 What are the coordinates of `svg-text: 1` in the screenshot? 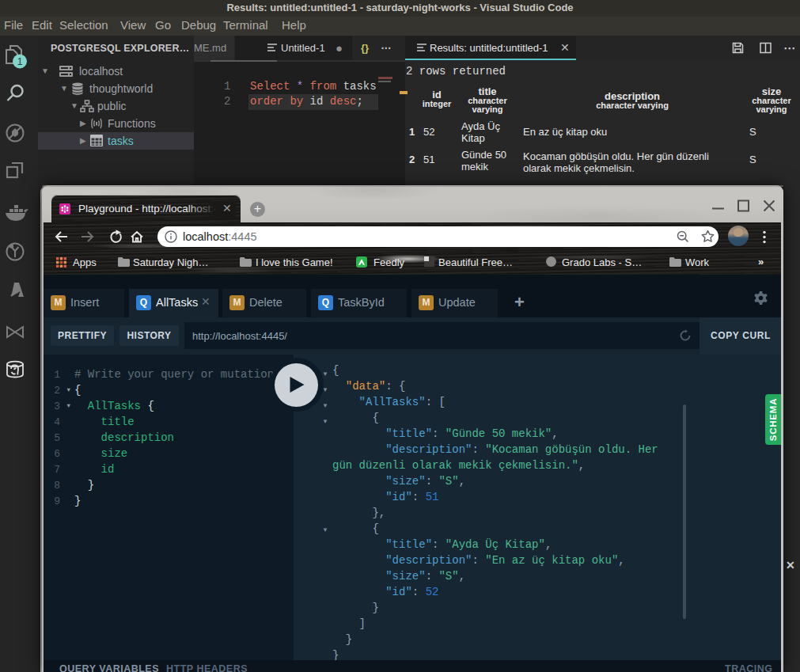 It's located at (21, 62).